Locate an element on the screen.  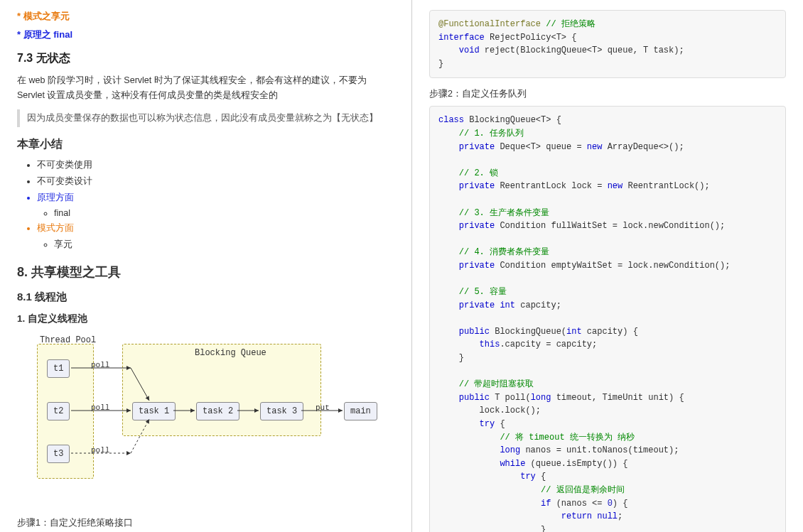
code-reject-policy: @FunctionalInterface // 拒绝策略 interface R… is located at coordinates (608, 44).